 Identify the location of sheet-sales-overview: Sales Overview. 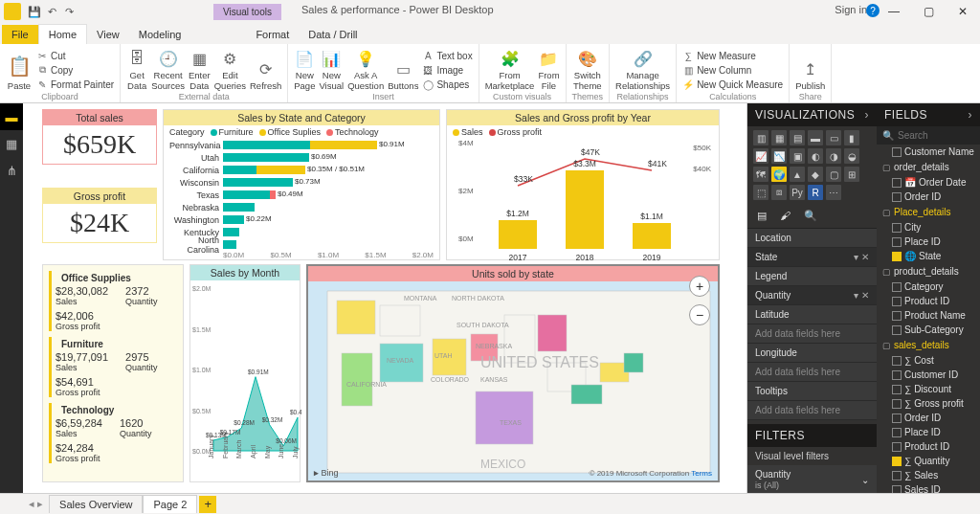
(96, 503).